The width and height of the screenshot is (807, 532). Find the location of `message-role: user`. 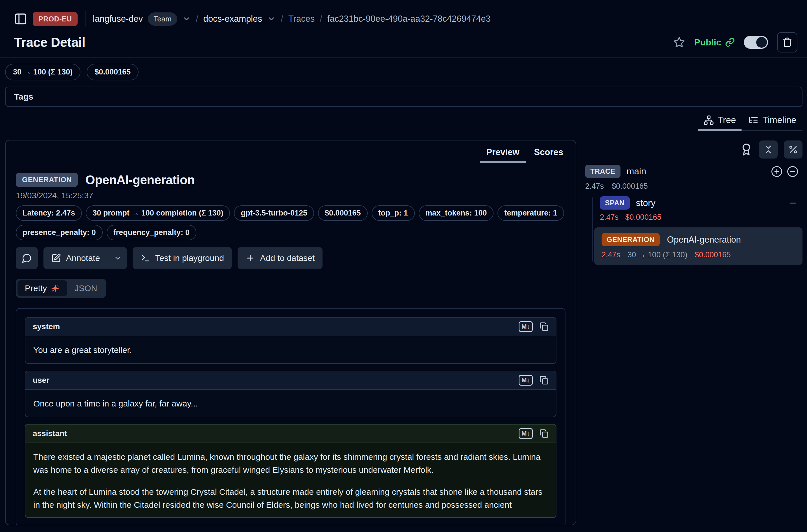

message-role: user is located at coordinates (41, 380).